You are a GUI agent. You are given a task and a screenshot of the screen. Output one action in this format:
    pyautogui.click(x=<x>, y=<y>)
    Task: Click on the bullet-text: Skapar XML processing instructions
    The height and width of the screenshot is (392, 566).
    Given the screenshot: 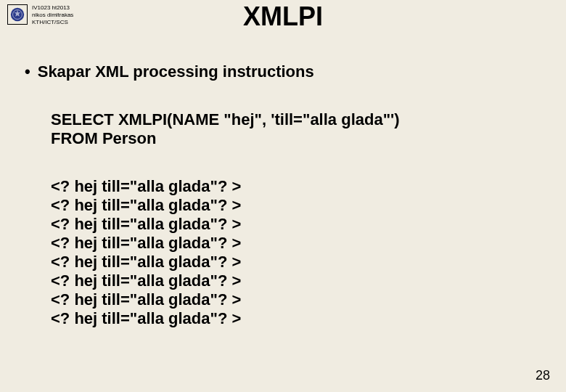 What is the action you would take?
    pyautogui.click(x=176, y=72)
    